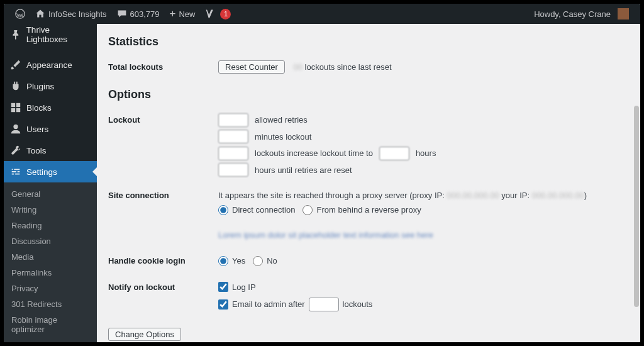  I want to click on comments-count: 603,779, so click(145, 14).